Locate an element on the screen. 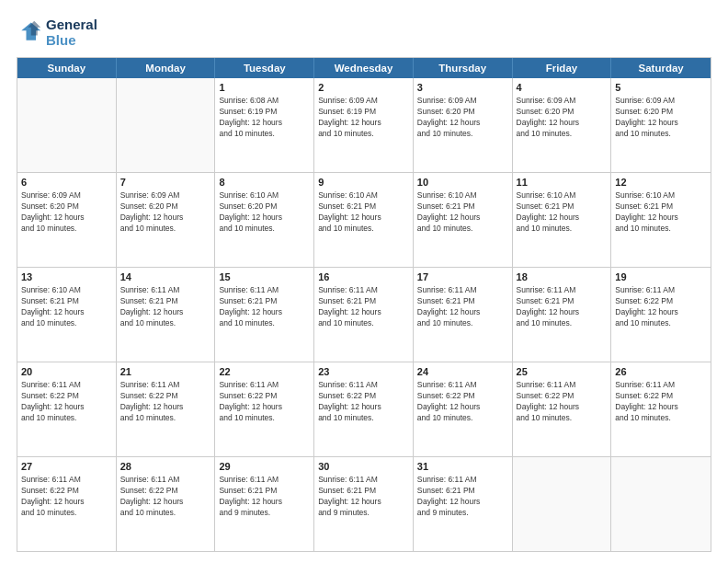 This screenshot has width=728, height=563. day-number: 26 is located at coordinates (661, 372).